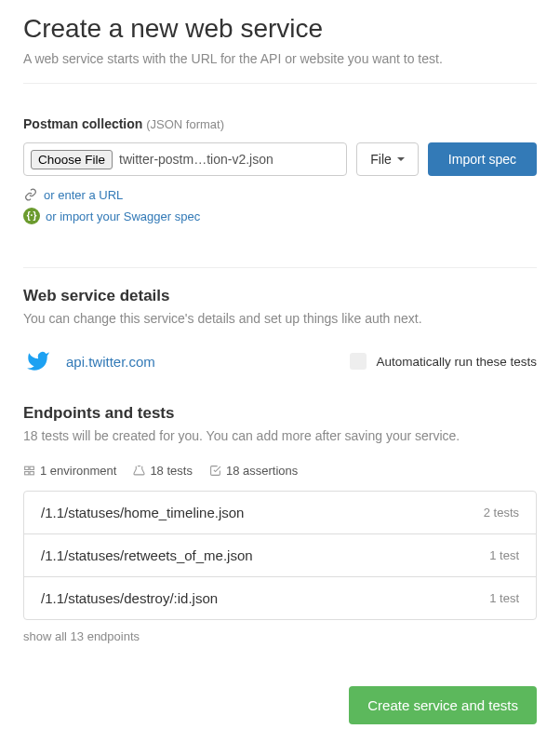 The height and width of the screenshot is (756, 560). Describe the element at coordinates (387, 159) in the screenshot. I see `file-type-dropdown: File` at that location.